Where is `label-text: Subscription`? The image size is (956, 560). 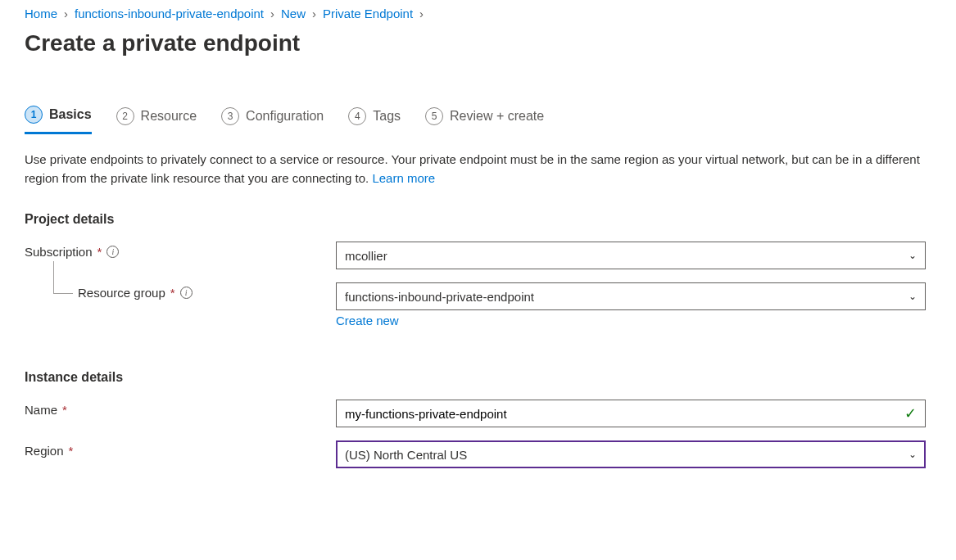 label-text: Subscription is located at coordinates (59, 252).